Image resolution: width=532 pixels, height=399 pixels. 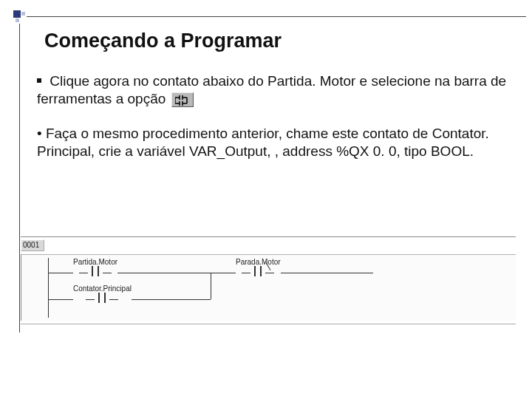 I want to click on contact-label: Contator.Principal, so click(x=102, y=288).